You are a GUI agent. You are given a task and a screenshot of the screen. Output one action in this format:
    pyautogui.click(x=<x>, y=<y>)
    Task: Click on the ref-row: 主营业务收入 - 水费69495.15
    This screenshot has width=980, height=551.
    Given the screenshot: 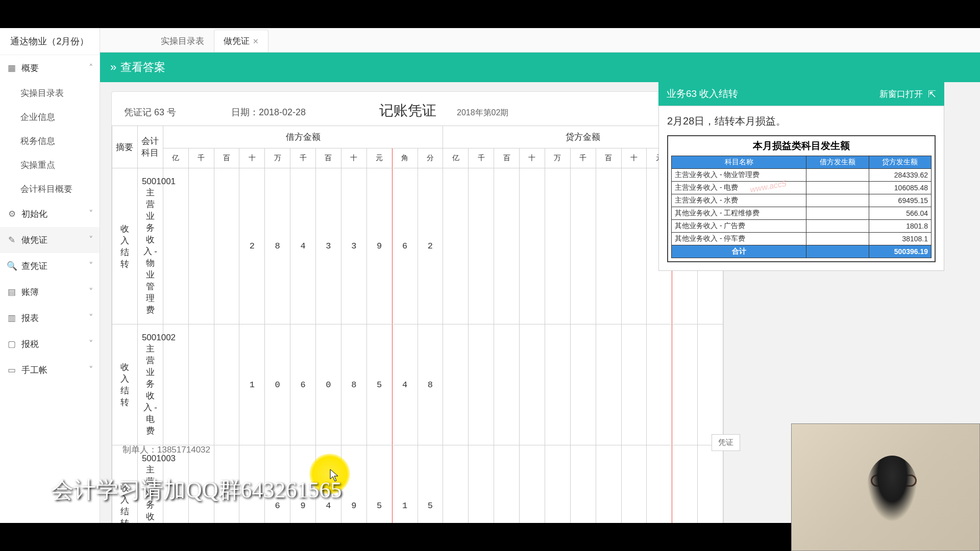 What is the action you would take?
    pyautogui.click(x=801, y=201)
    